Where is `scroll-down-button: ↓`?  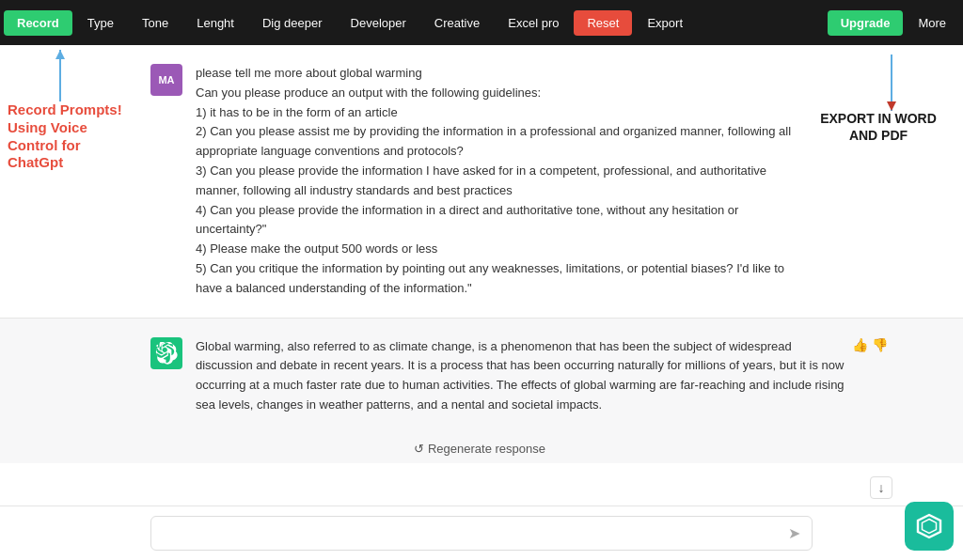
scroll-down-button: ↓ is located at coordinates (881, 488).